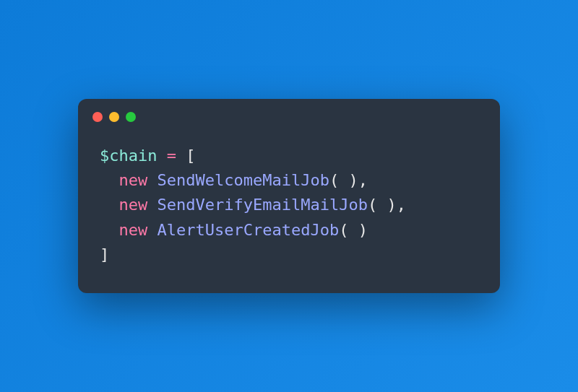 The height and width of the screenshot is (392, 578). What do you see at coordinates (131, 117) in the screenshot?
I see `maximize-icon` at bounding box center [131, 117].